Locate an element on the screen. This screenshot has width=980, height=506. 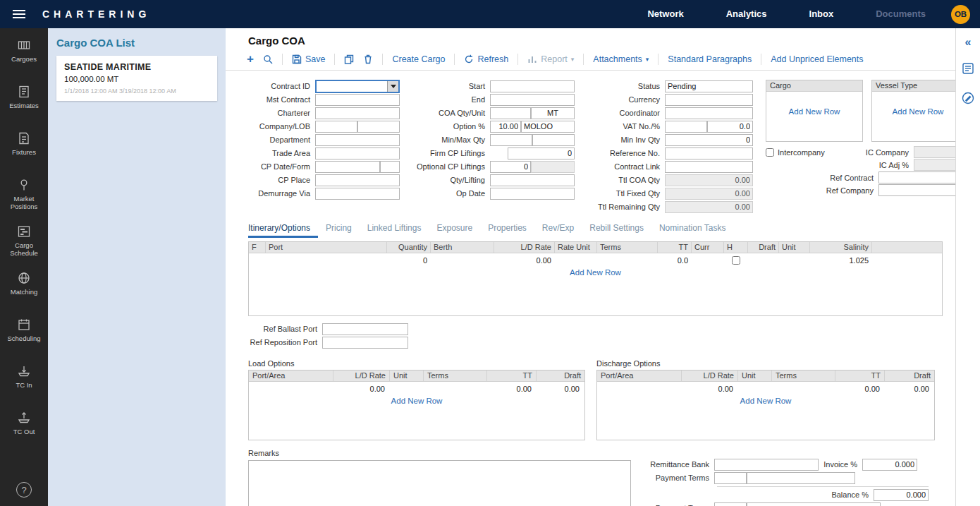
option-type-input is located at coordinates (548, 127).